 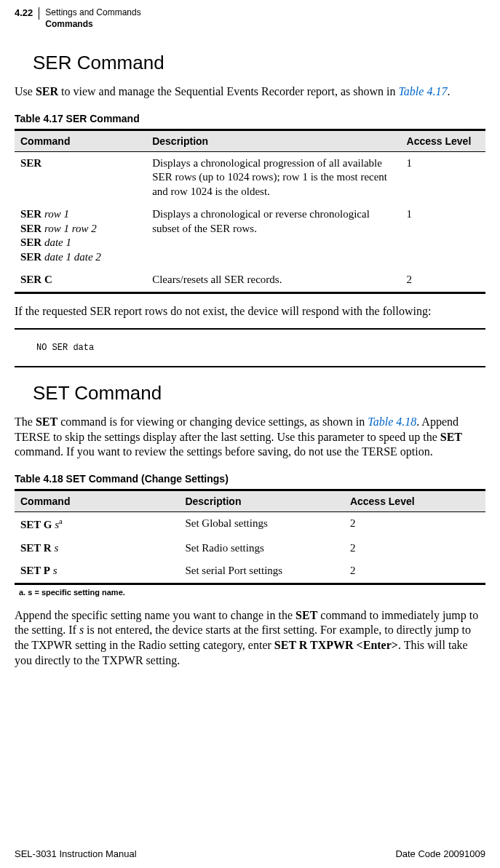 What do you see at coordinates (259, 393) in the screenshot?
I see `set-heading: SET Command` at bounding box center [259, 393].